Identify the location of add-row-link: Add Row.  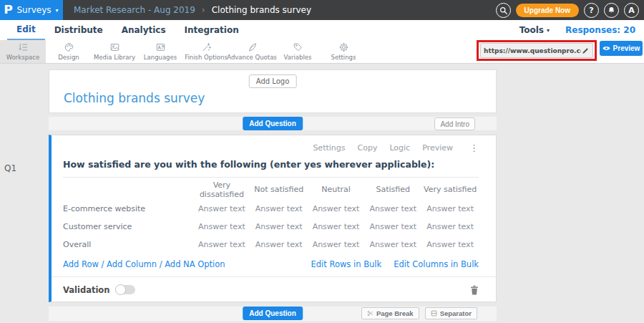
(81, 264).